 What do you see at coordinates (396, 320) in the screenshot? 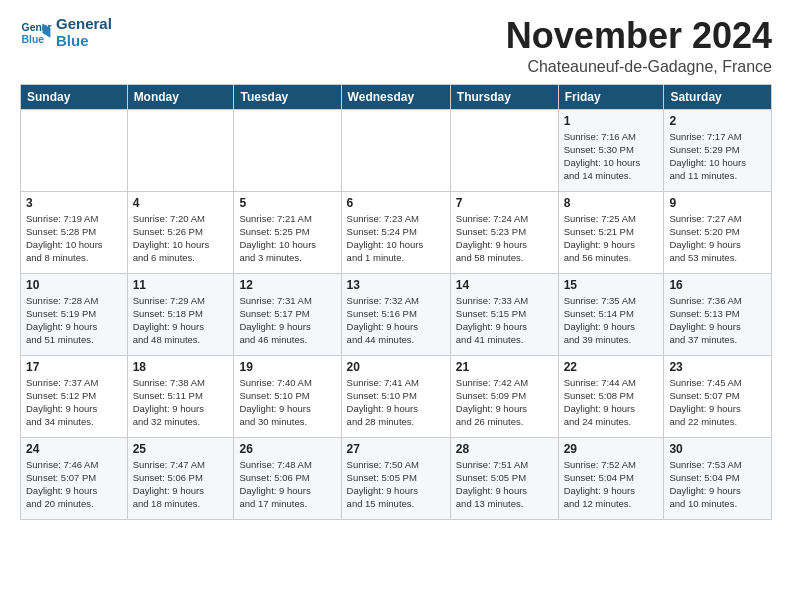
I see `day-info: Sunrise: 7:32 AM Sunset: 5:16 PM Dayligh…` at bounding box center [396, 320].